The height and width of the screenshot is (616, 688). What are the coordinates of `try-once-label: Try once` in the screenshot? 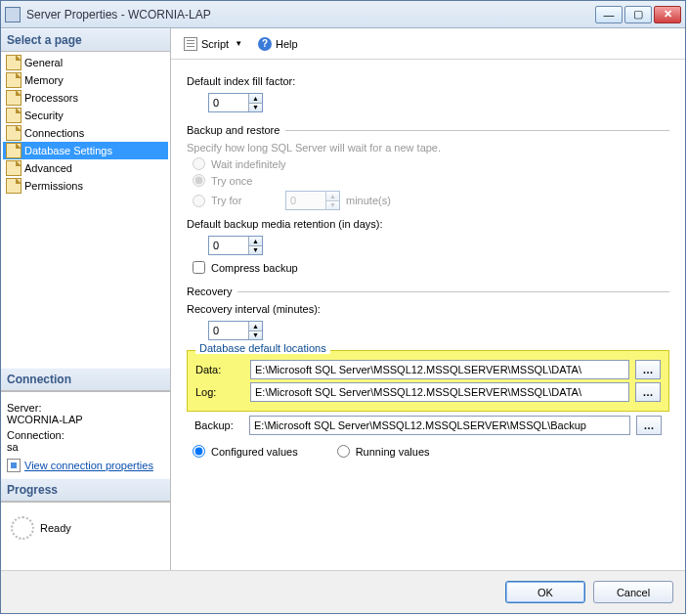 It's located at (232, 181).